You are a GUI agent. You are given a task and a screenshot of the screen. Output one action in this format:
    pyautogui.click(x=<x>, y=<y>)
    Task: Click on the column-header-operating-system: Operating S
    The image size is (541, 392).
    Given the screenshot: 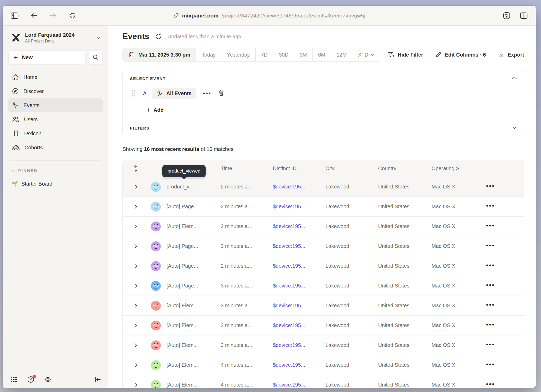 What is the action you would take?
    pyautogui.click(x=450, y=168)
    